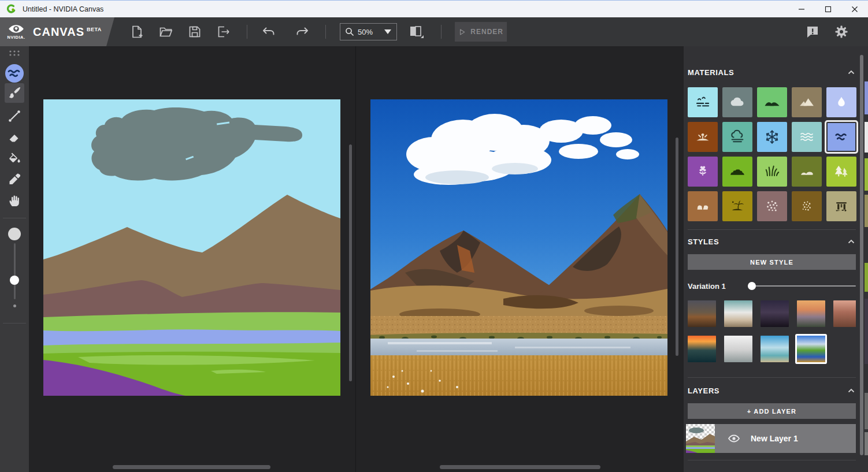 The image size is (868, 472). Describe the element at coordinates (737, 102) in the screenshot. I see `material-cloud` at that location.